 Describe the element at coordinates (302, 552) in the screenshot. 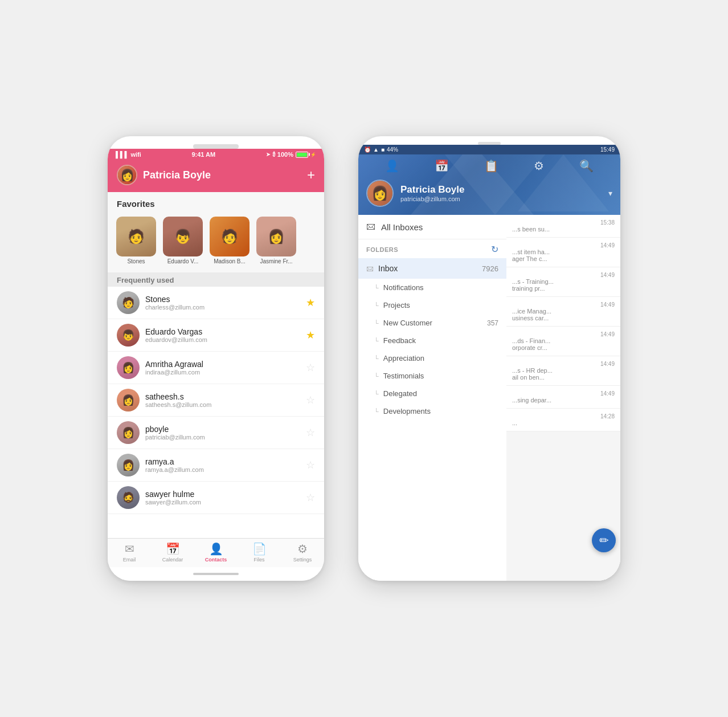

I see `tab-settings: ⚙ Settings` at that location.